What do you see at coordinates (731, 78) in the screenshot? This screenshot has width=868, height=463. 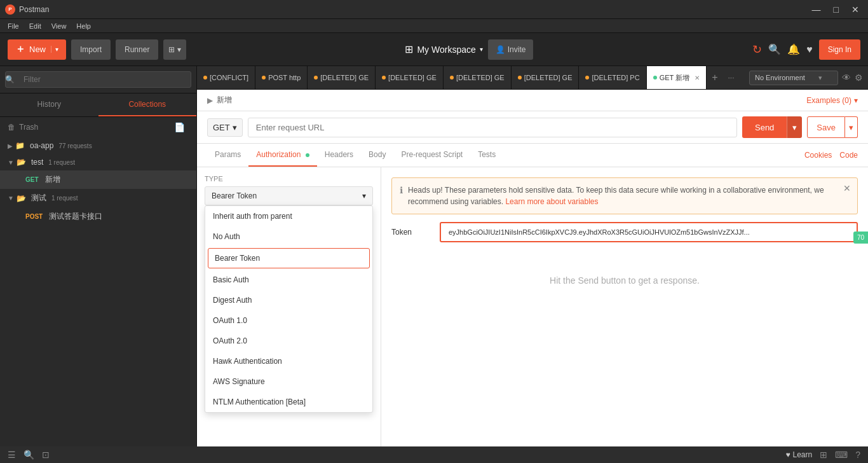 I see `more-tabs-button: ···` at bounding box center [731, 78].